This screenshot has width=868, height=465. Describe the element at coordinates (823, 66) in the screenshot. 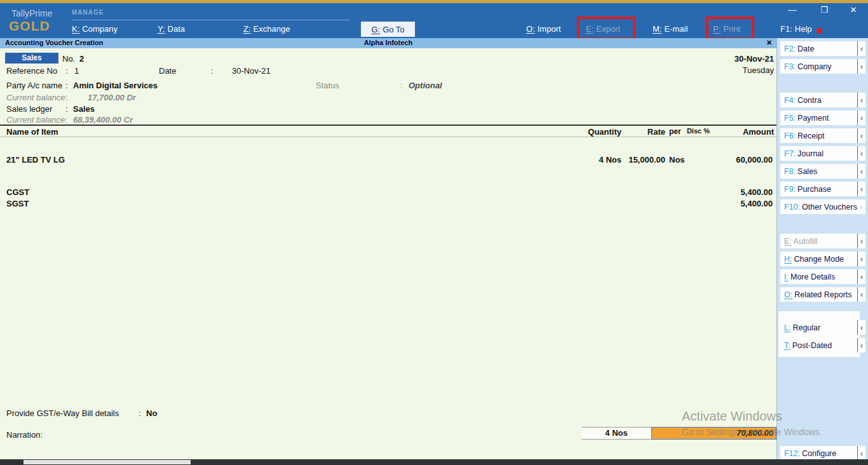

I see `sidebar-button-f3-company: F3Company ‹` at that location.